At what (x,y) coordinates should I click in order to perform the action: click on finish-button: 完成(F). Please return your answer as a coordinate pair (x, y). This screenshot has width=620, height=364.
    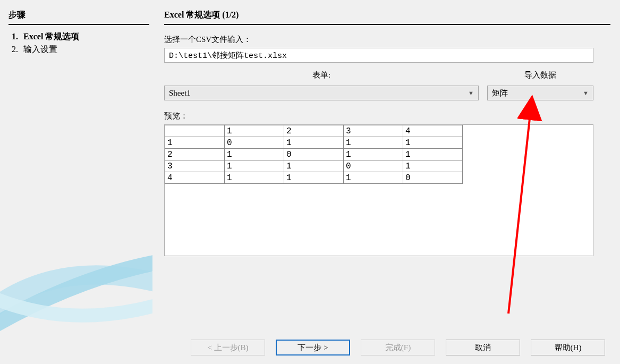
    Looking at the image, I should click on (398, 348).